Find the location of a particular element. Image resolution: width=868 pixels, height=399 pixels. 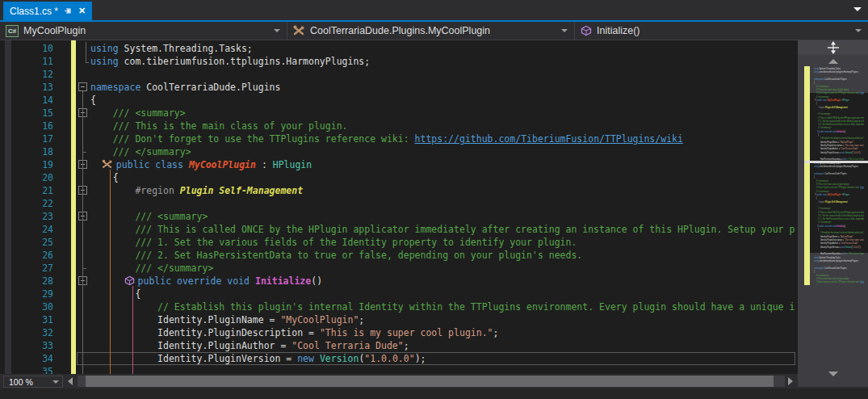

code-line: using com.tiberiumfusion.ttplugins.Harmo… is located at coordinates (230, 61).